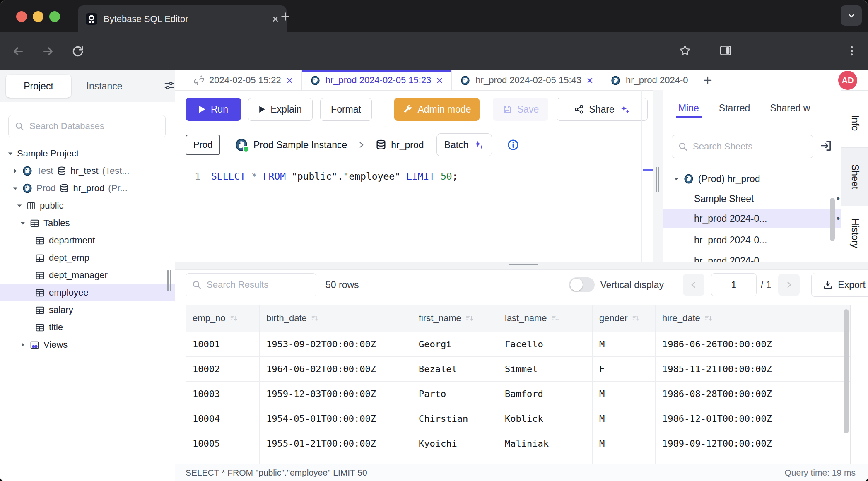  Describe the element at coordinates (708, 80) in the screenshot. I see `new-sheet-tab-button` at that location.